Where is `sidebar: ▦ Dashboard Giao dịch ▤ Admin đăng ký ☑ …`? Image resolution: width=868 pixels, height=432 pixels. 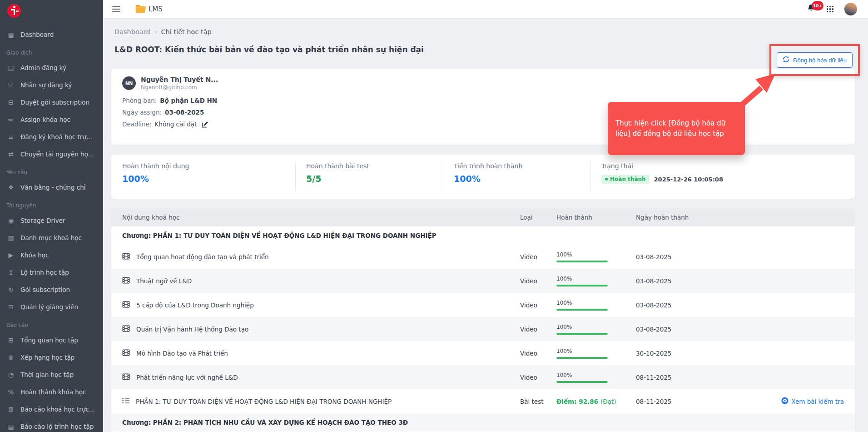 sidebar: ▦ Dashboard Giao dịch ▤ Admin đăng ký ☑ … is located at coordinates (52, 216).